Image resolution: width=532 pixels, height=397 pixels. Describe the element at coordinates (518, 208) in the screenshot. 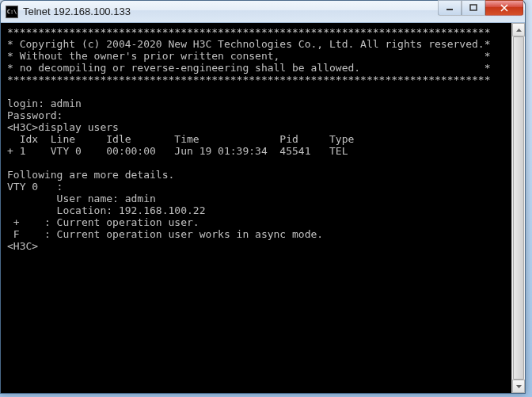

I see `vertical-scrollbar` at that location.